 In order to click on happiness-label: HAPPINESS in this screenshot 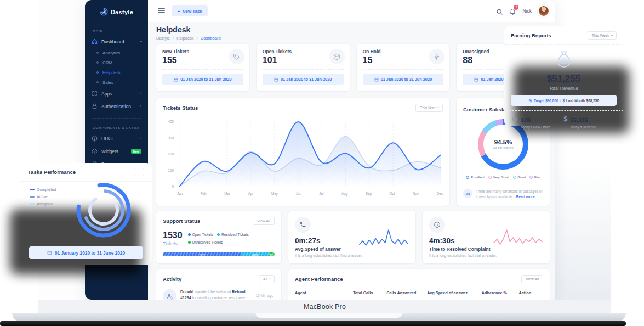, I will do `click(503, 148)`.